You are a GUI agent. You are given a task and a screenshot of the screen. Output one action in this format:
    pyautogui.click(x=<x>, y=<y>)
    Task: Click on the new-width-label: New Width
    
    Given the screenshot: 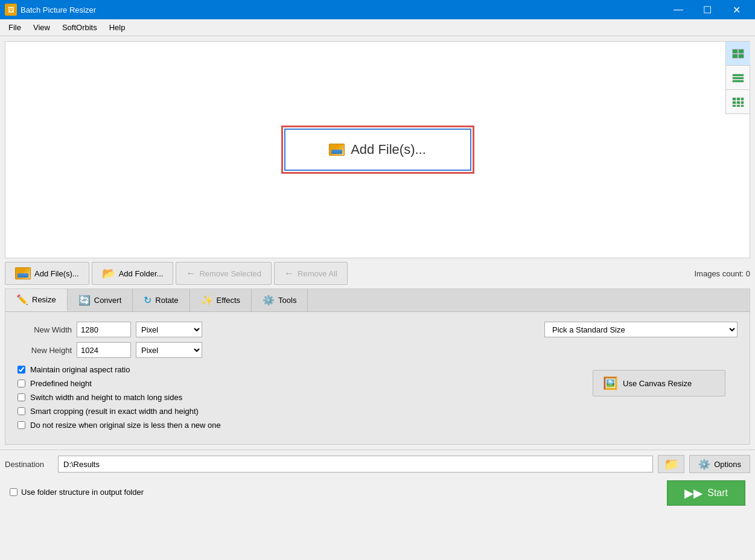 What is the action you would take?
    pyautogui.click(x=45, y=329)
    